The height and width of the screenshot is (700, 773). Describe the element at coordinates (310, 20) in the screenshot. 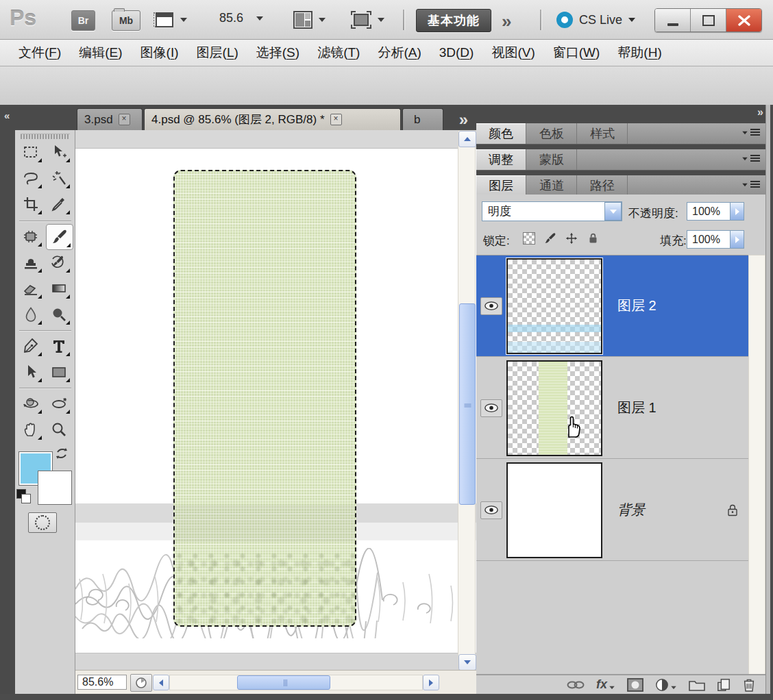

I see `arrange-documents-button` at that location.